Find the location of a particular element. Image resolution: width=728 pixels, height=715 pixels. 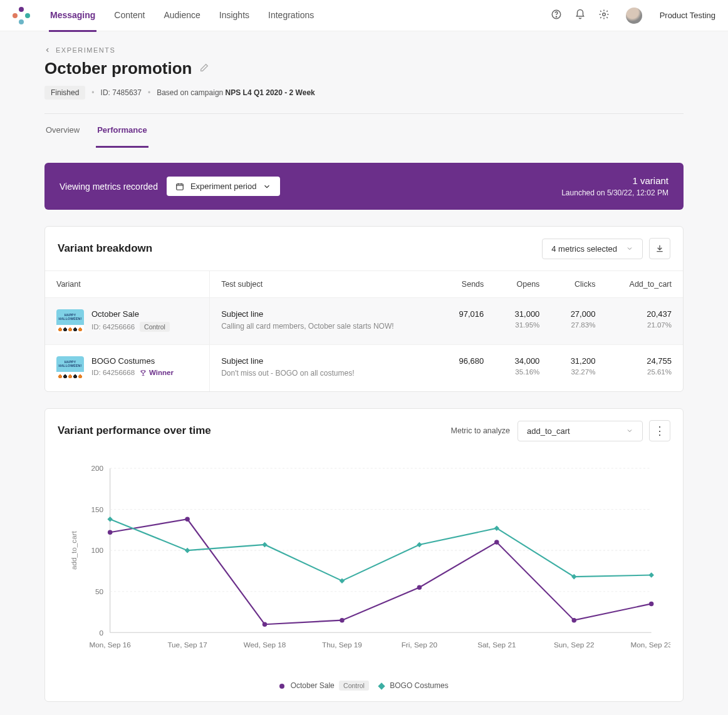

metric-add_to_cart-pct: 21.07% is located at coordinates (645, 325).